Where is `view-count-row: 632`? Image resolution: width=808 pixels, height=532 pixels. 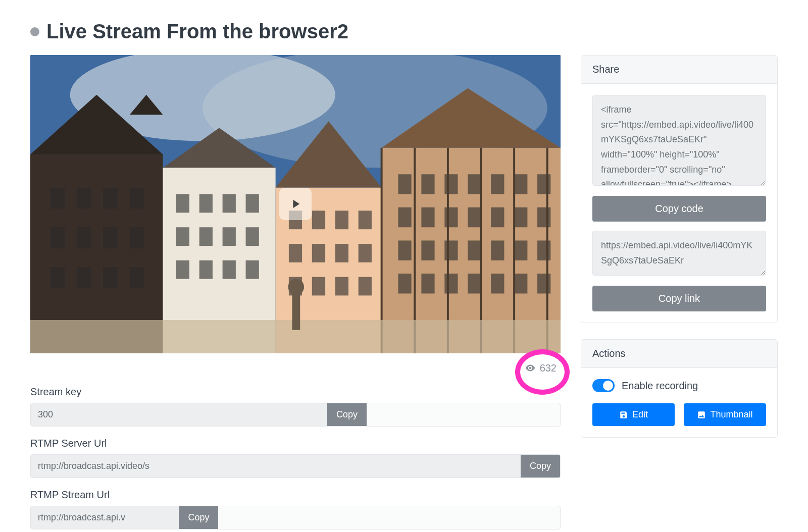 view-count-row: 632 is located at coordinates (295, 369).